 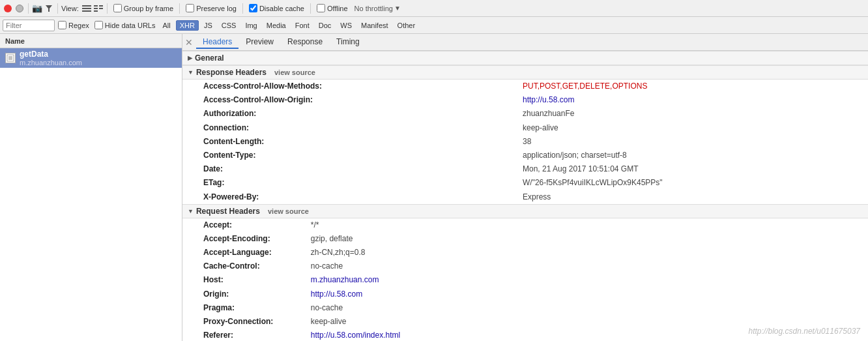 What do you see at coordinates (188, 25) in the screenshot?
I see `type-xhr-button: XHR` at bounding box center [188, 25].